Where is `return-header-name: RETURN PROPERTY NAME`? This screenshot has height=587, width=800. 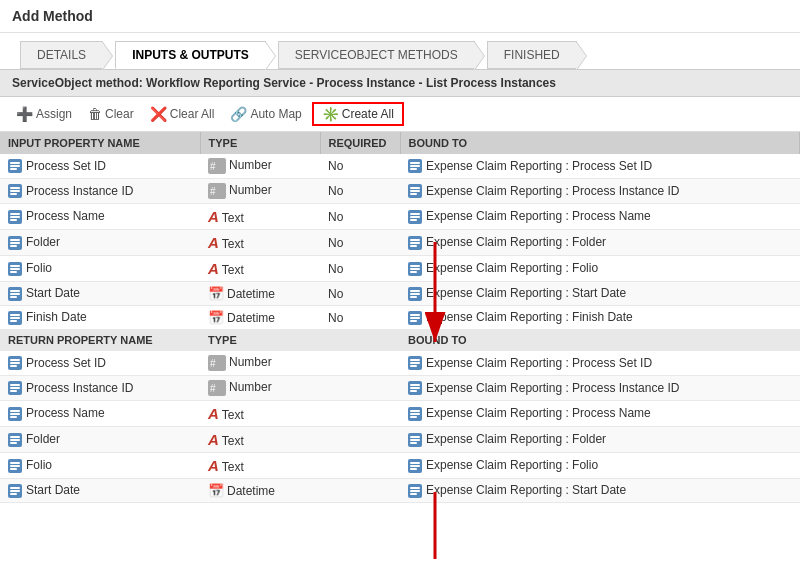
return-header-name: RETURN PROPERTY NAME is located at coordinates (100, 340).